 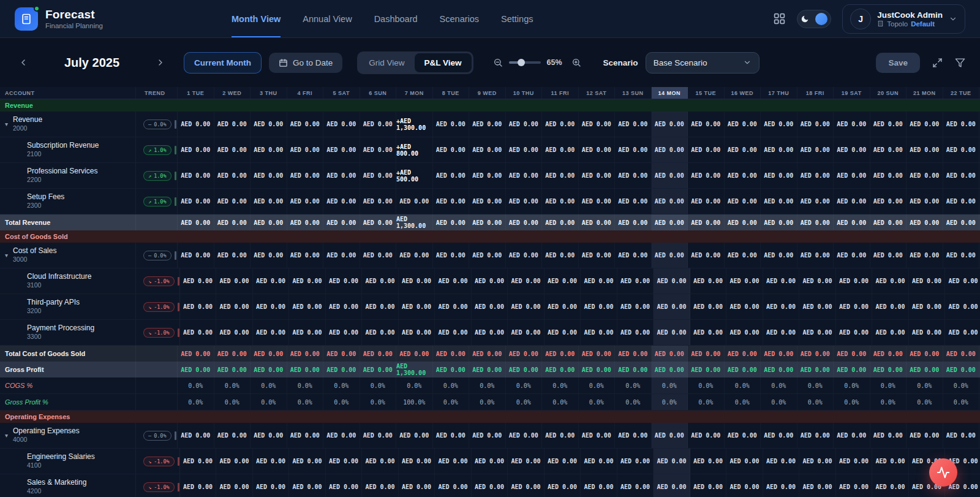 I want to click on activity-fab-button, so click(x=943, y=472).